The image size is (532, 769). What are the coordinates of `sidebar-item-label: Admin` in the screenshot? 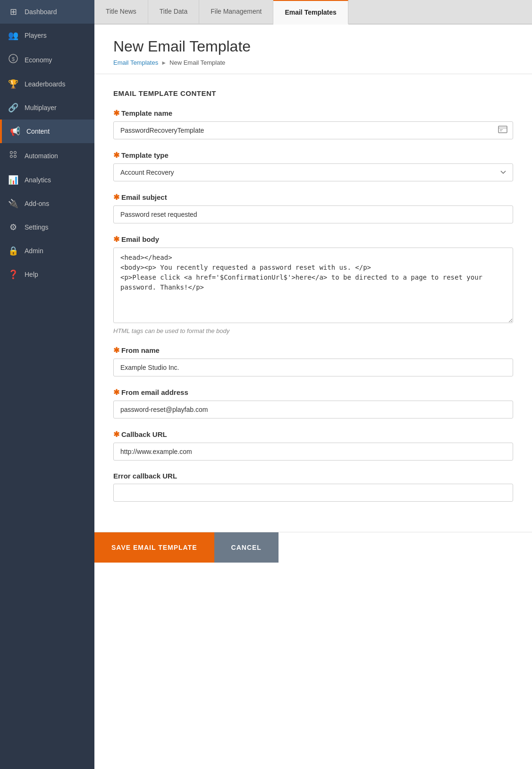 It's located at (34, 251).